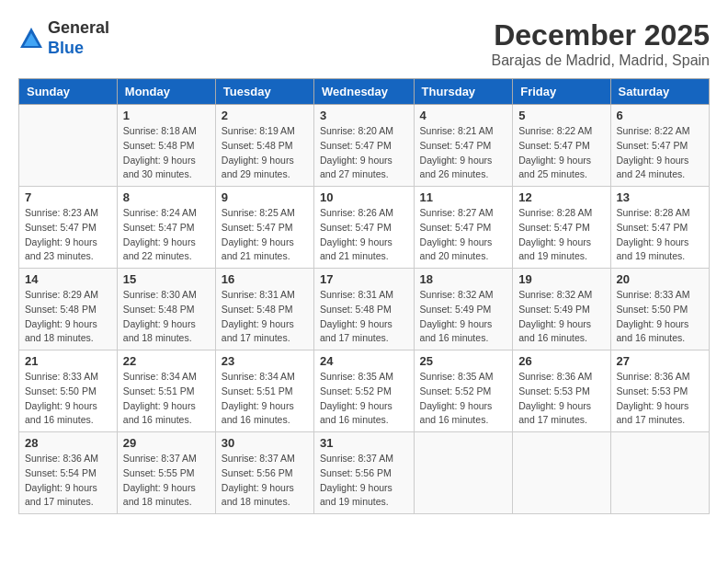 The width and height of the screenshot is (728, 563). I want to click on day-number: 31, so click(364, 443).